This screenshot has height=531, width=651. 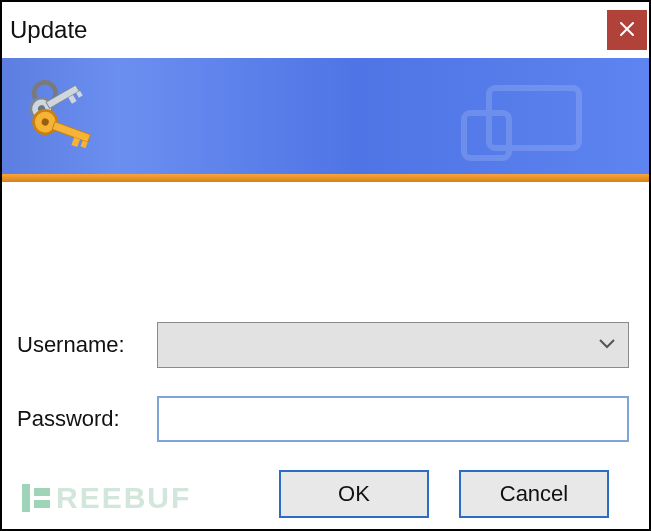 I want to click on password-row: Password:, so click(x=323, y=419).